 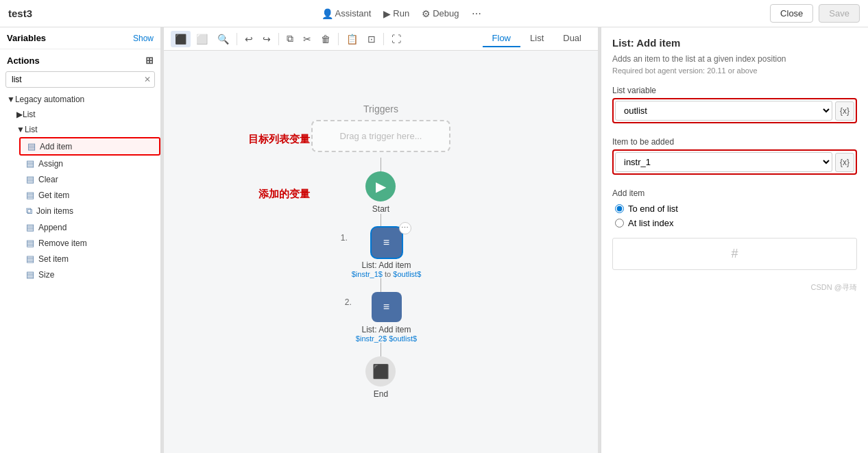 I want to click on list-variable-select-row: outlist {x}, so click(x=735, y=111).